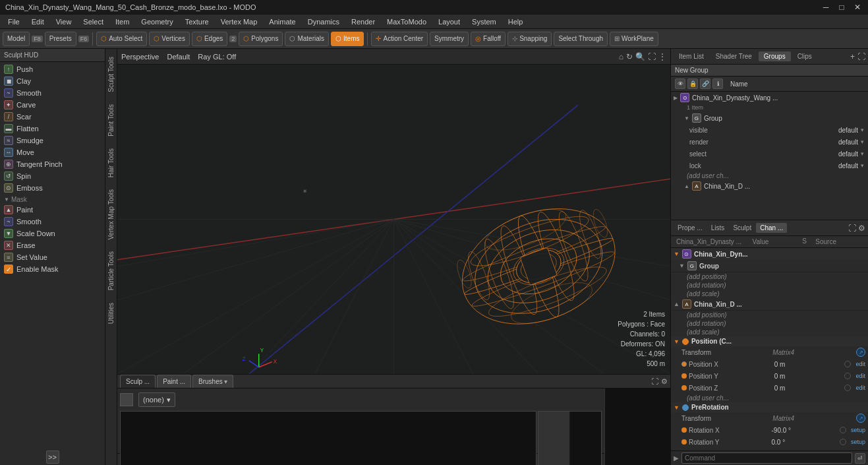 Image resolution: width=868 pixels, height=465 pixels. I want to click on items-button: ⬡ Items, so click(347, 39).